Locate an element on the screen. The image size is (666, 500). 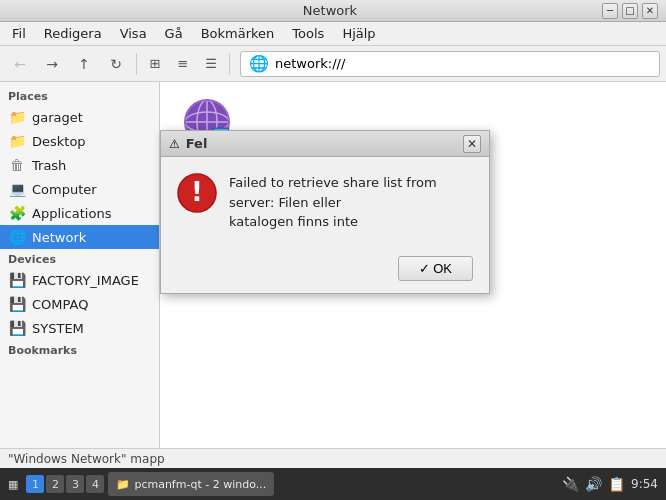
address-bar: 🌐 network:/// is located at coordinates (450, 64).